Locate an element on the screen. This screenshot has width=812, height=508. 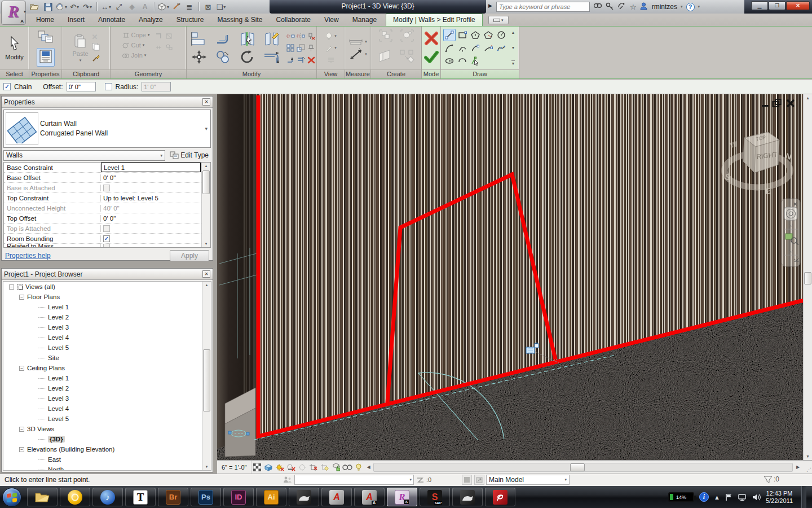
draw-inscribed-polygon-tool is located at coordinates (475, 35).